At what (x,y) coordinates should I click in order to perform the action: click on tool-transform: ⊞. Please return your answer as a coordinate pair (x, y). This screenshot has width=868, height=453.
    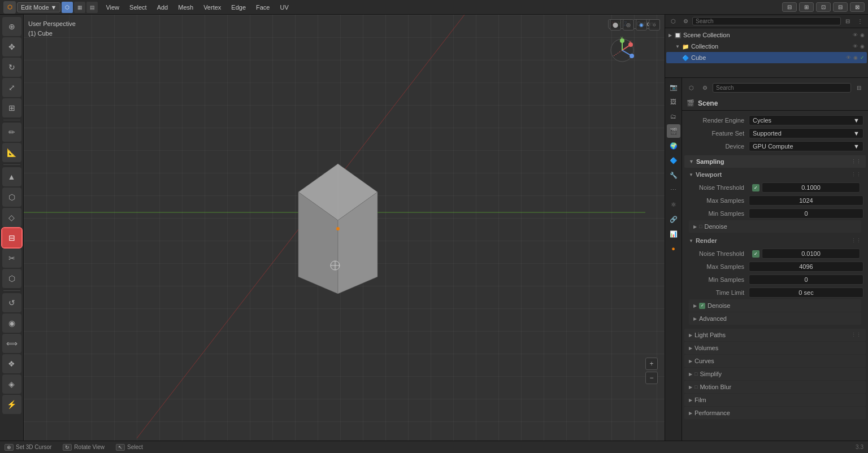
    Looking at the image, I should click on (12, 108).